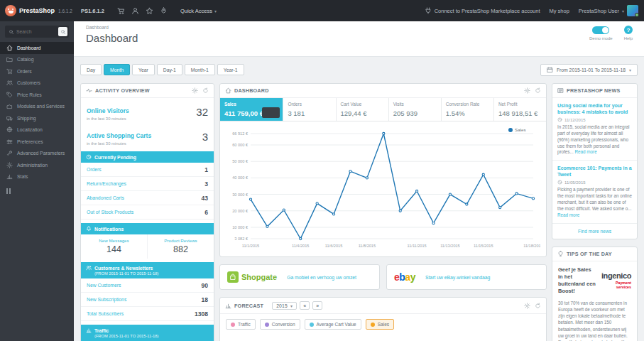  What do you see at coordinates (467, 114) in the screenshot?
I see `kpi-value: 1.54%` at bounding box center [467, 114].